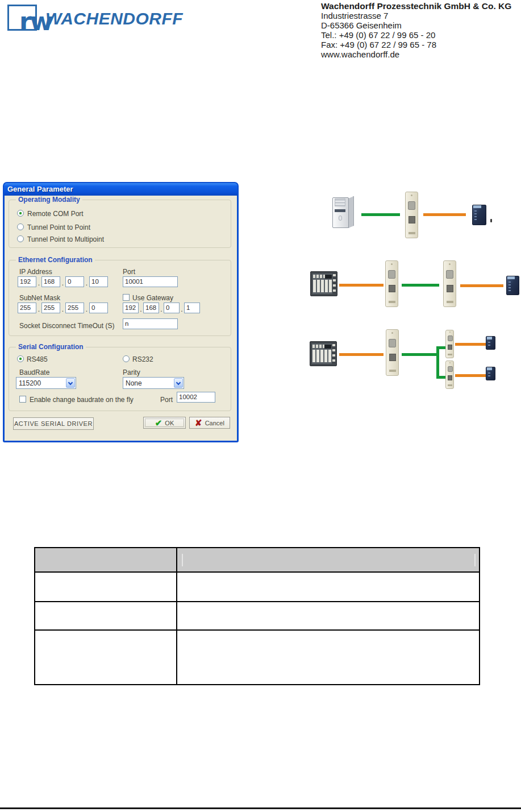 The height and width of the screenshot is (812, 521). I want to click on ok-button: ✔ OK, so click(165, 423).